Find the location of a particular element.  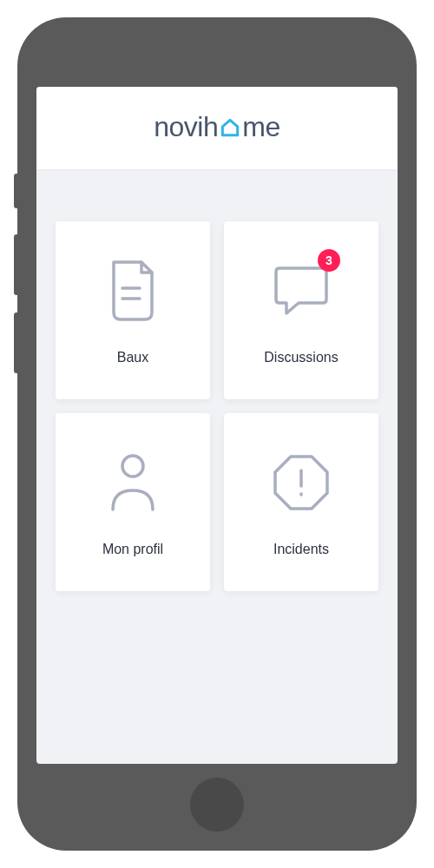

tile-discussions: 3 Discussions is located at coordinates (301, 311).